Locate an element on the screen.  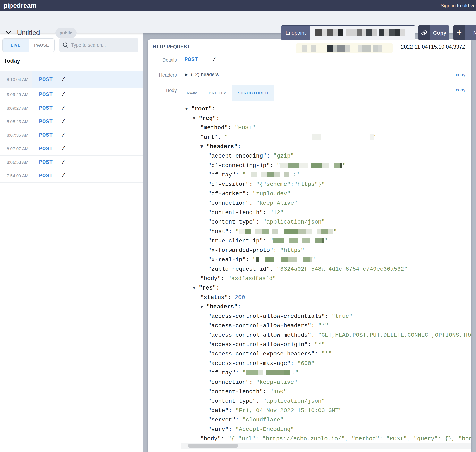
copy-headers-link: copy is located at coordinates (461, 75).